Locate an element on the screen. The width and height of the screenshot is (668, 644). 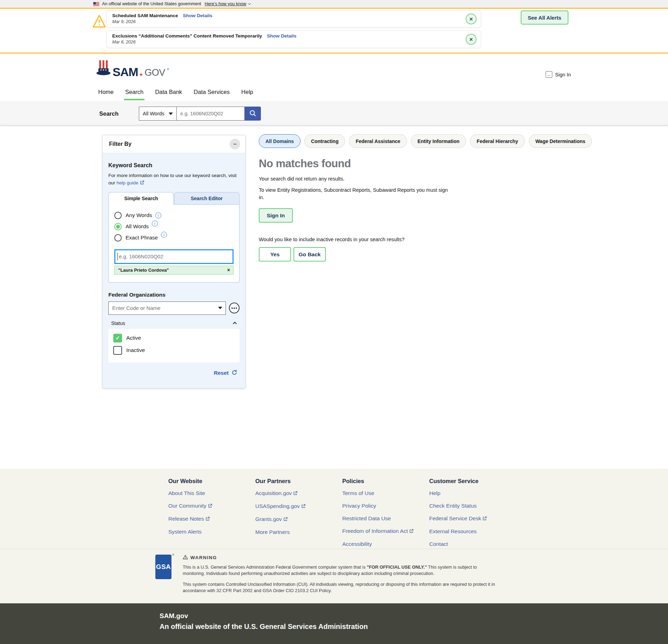
more-options-button is located at coordinates (234, 308).